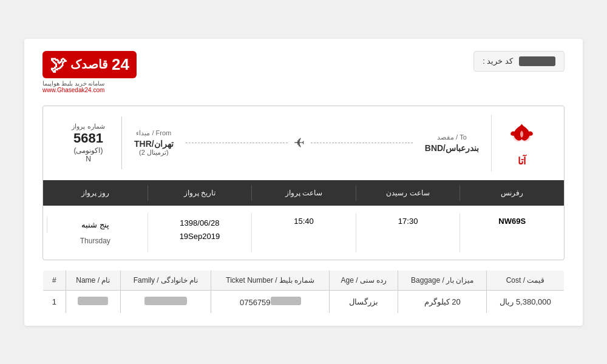  I want to click on date-en: 19Sep2019, so click(200, 237).